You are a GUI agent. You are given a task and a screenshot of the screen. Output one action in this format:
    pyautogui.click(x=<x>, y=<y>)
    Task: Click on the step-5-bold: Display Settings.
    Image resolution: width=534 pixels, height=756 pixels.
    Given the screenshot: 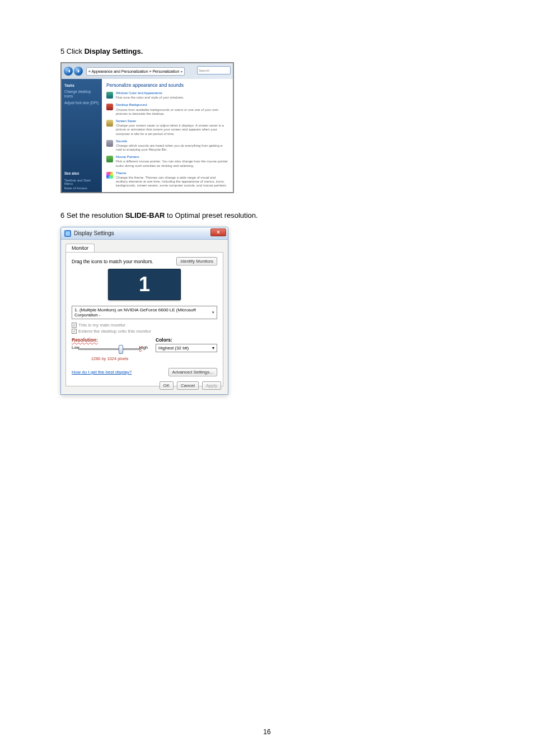 What is the action you would take?
    pyautogui.click(x=114, y=52)
    